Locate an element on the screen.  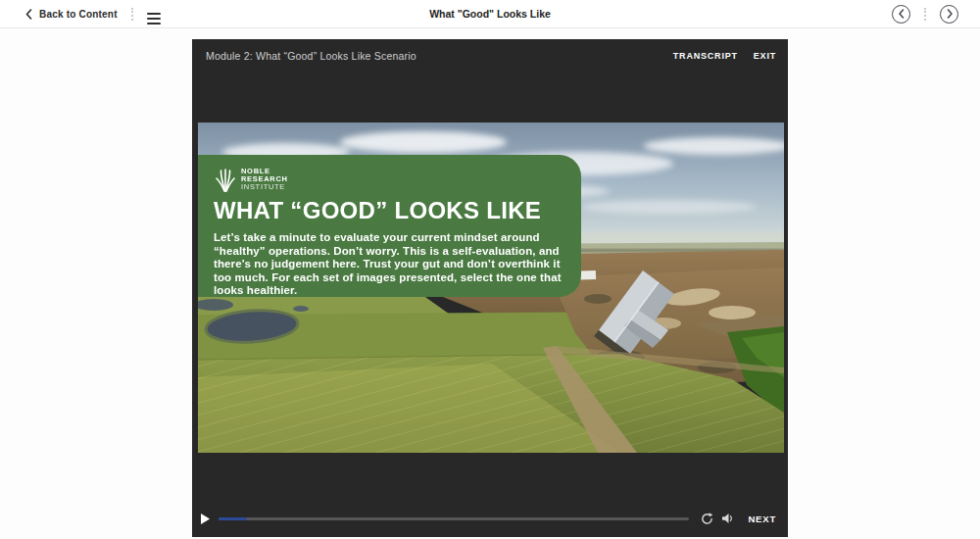
seekbar is located at coordinates (454, 519).